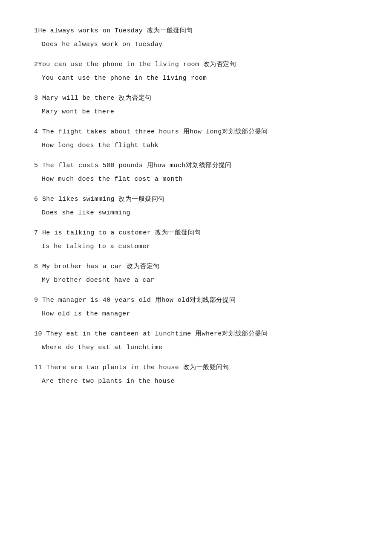 Image resolution: width=392 pixels, height=555 pixels. What do you see at coordinates (196, 166) in the screenshot?
I see `question-line-5: 5 The flat costs 500 pounds 用how much对划线…` at bounding box center [196, 166].